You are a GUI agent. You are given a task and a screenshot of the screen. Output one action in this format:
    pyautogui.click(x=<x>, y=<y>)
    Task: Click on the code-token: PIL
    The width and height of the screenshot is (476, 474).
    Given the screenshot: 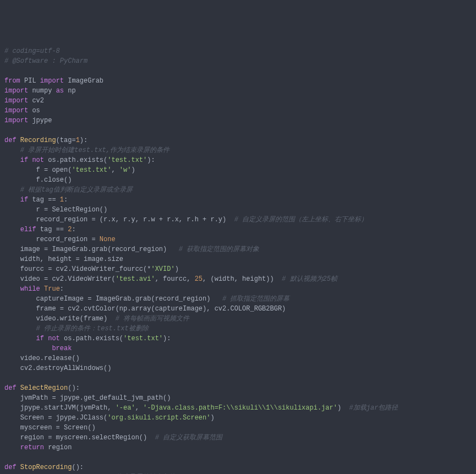 What is the action you would take?
    pyautogui.click(x=30, y=81)
    